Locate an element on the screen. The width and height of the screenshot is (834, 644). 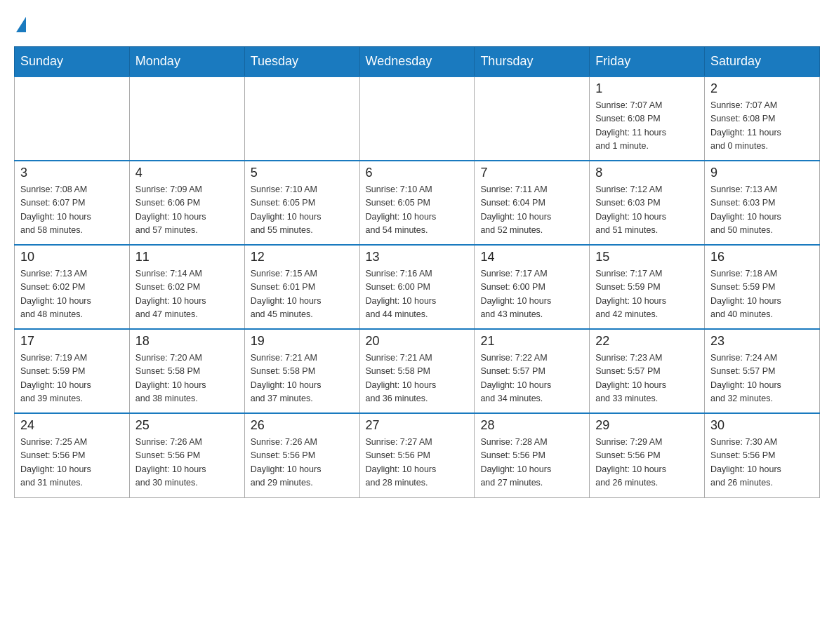
week-row-3: 10Sunrise: 7:13 AMSunset: 6:02 PMDayligh… is located at coordinates (417, 287).